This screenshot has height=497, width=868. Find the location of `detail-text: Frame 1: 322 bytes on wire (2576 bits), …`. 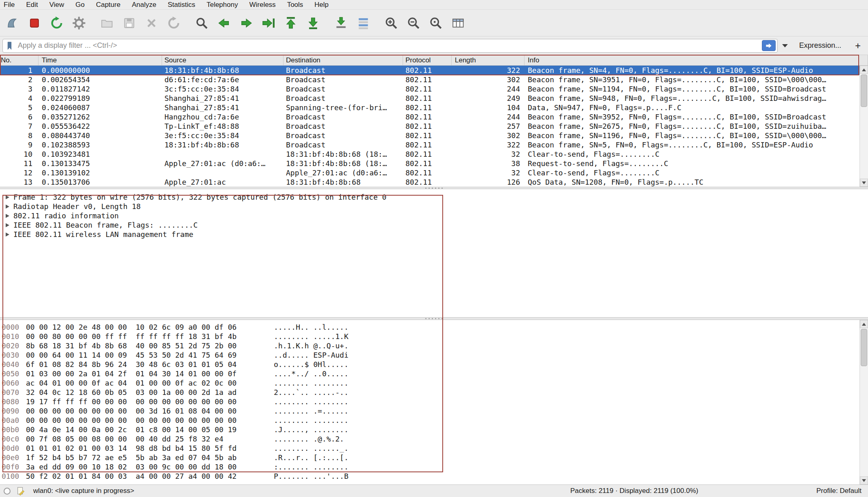

detail-text: Frame 1: 322 bytes on wire (2576 bits), … is located at coordinates (200, 197).